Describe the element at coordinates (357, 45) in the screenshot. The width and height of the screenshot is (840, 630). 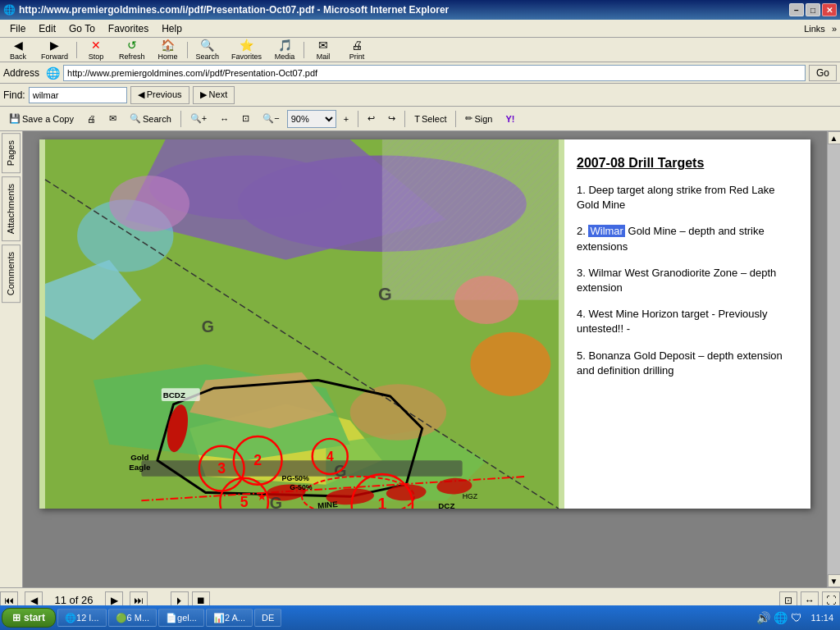
I see `print-icon: 🖨` at that location.